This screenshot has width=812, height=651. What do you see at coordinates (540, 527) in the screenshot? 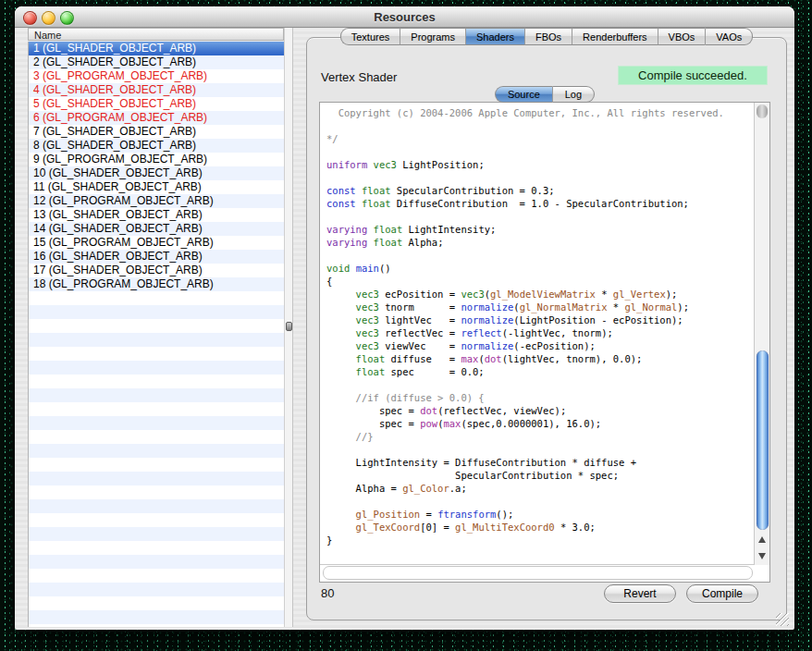
I see `code-line: gl_TexCoord[0] = gl_MultiTexCoord0 * 3.0…` at bounding box center [540, 527].